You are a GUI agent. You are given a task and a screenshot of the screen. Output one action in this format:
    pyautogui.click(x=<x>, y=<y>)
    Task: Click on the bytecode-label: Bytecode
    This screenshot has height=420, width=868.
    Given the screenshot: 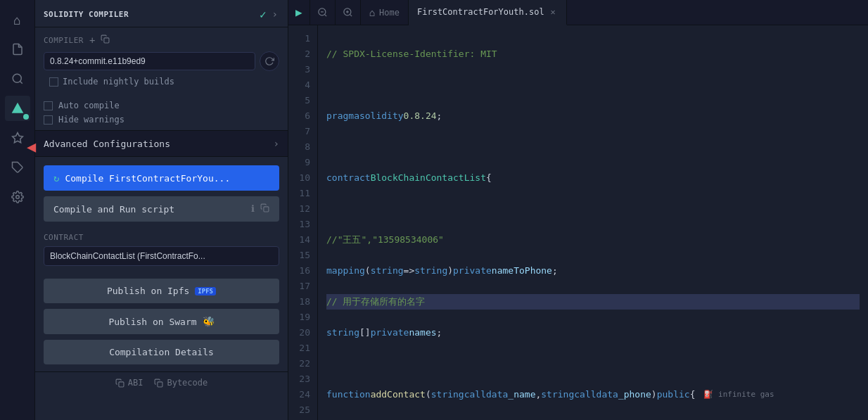 What is the action you would take?
    pyautogui.click(x=187, y=383)
    